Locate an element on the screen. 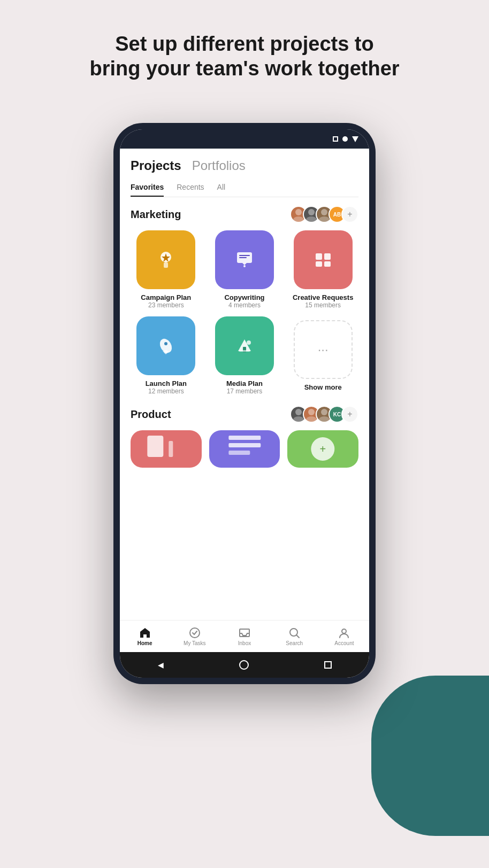  product-card-3: + is located at coordinates (323, 449).